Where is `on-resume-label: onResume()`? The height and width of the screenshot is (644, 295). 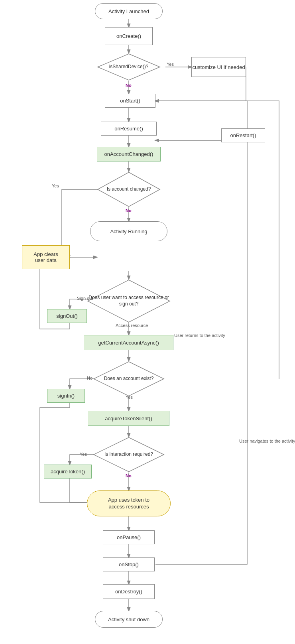
on-resume-label: onResume() is located at coordinates (129, 128).